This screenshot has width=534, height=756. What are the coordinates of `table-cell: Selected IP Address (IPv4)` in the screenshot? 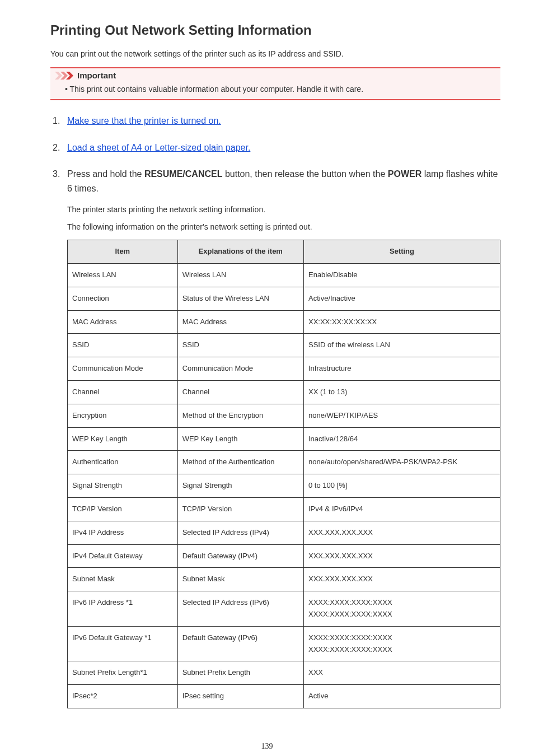 It's located at (241, 533).